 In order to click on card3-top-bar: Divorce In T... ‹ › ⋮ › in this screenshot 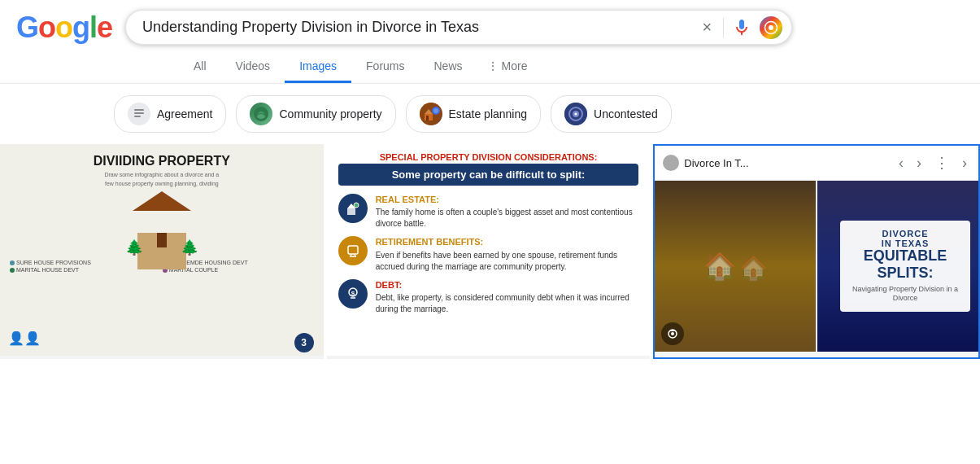, I will do `click(817, 163)`.